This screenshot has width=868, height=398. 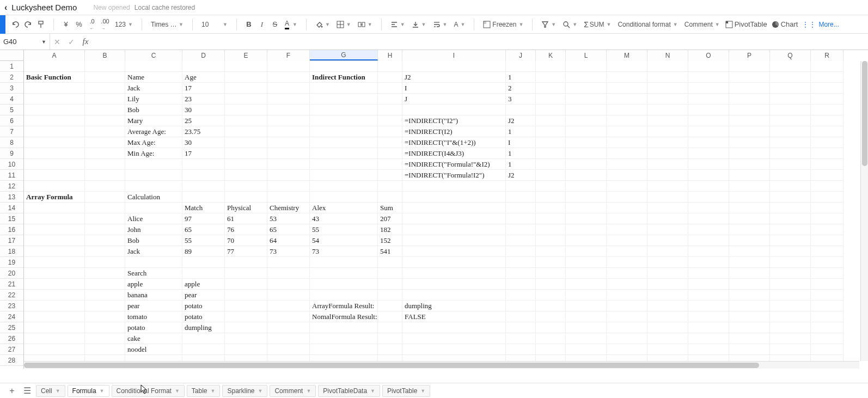 I want to click on cell-L8, so click(x=586, y=143).